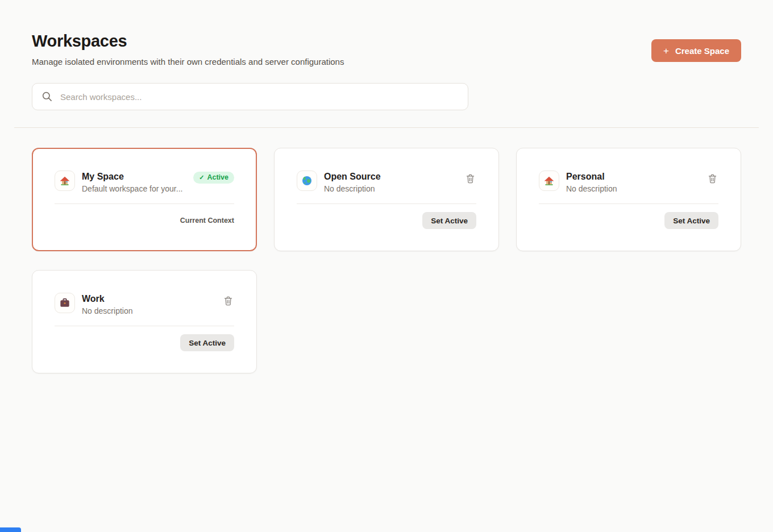 Image resolution: width=773 pixels, height=532 pixels. What do you see at coordinates (703, 51) in the screenshot?
I see `create-space-label: Create Space` at bounding box center [703, 51].